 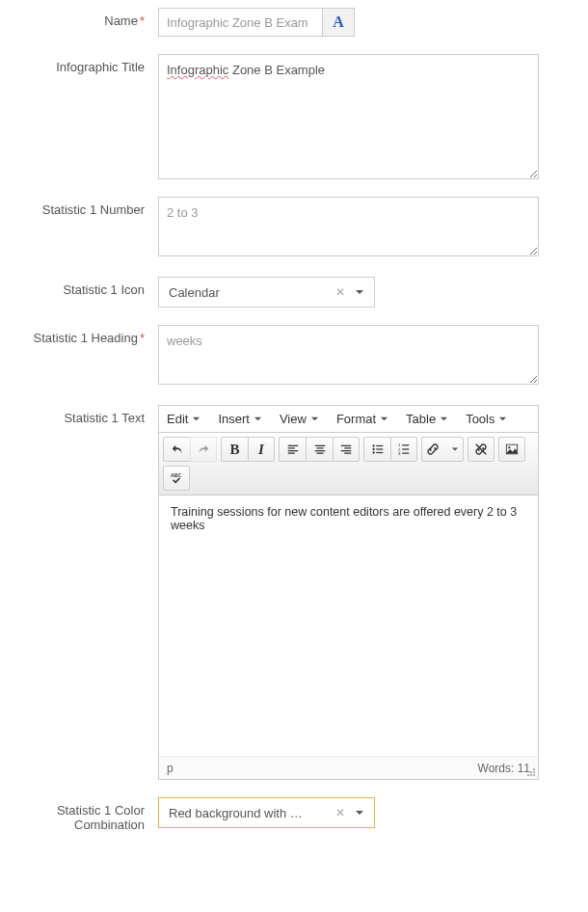 I want to click on stat1-color-label: Statistic 1 Color Combination, so click(x=87, y=815).